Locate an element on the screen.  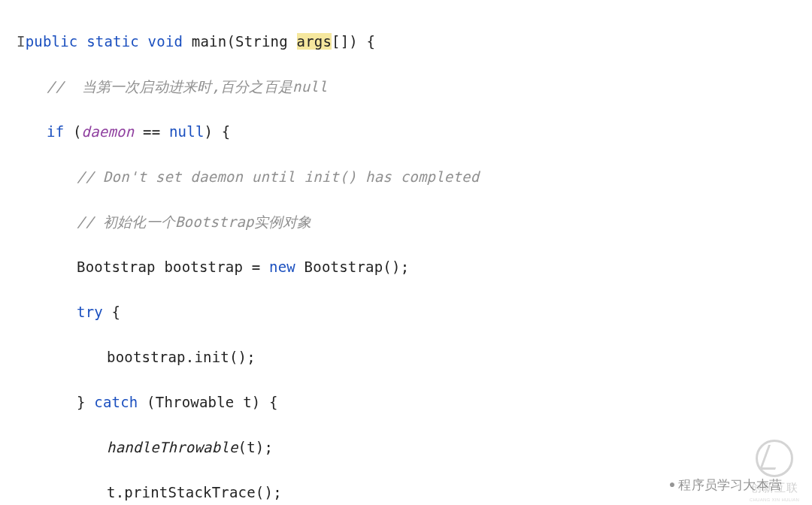
code-line: Bootstrap bootstrap = new Bootstrap(); is located at coordinates (414, 267).